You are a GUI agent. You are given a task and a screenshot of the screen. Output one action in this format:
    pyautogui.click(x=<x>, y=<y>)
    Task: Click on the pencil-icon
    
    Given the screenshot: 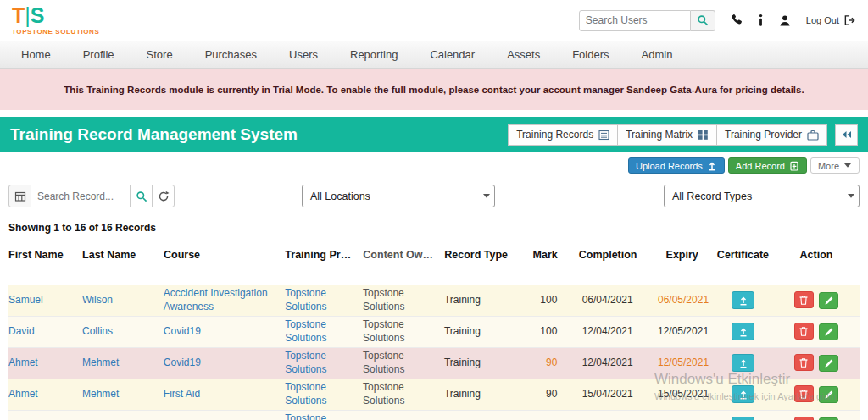 What is the action you would take?
    pyautogui.click(x=829, y=301)
    